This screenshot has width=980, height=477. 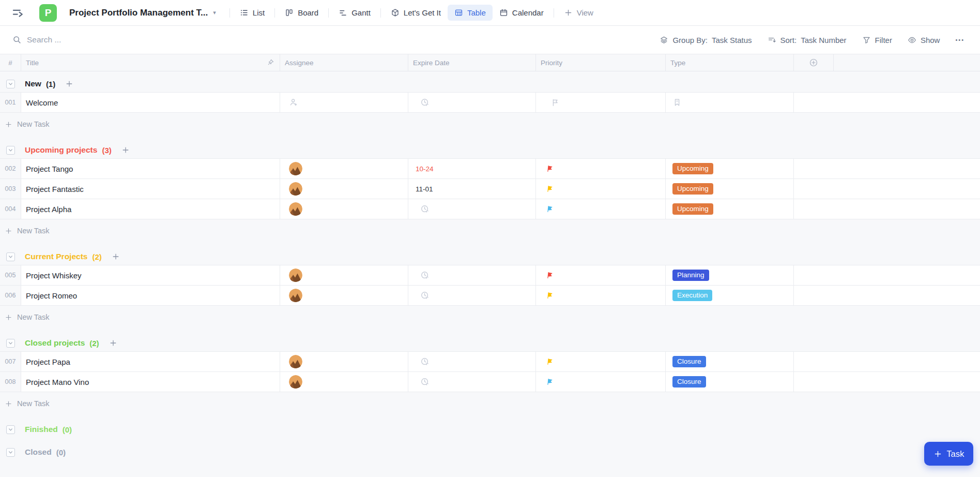 I want to click on tab-list: List, so click(x=252, y=12).